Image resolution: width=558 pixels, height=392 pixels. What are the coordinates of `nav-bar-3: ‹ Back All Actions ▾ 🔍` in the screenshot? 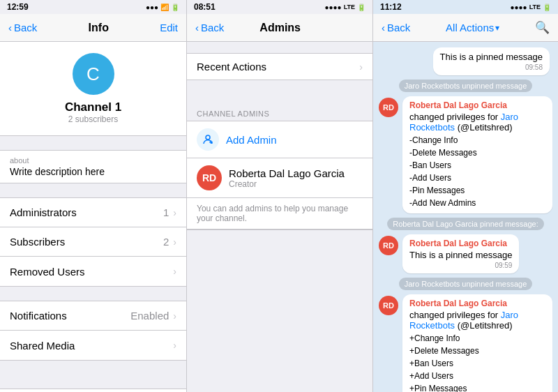 It's located at (466, 28).